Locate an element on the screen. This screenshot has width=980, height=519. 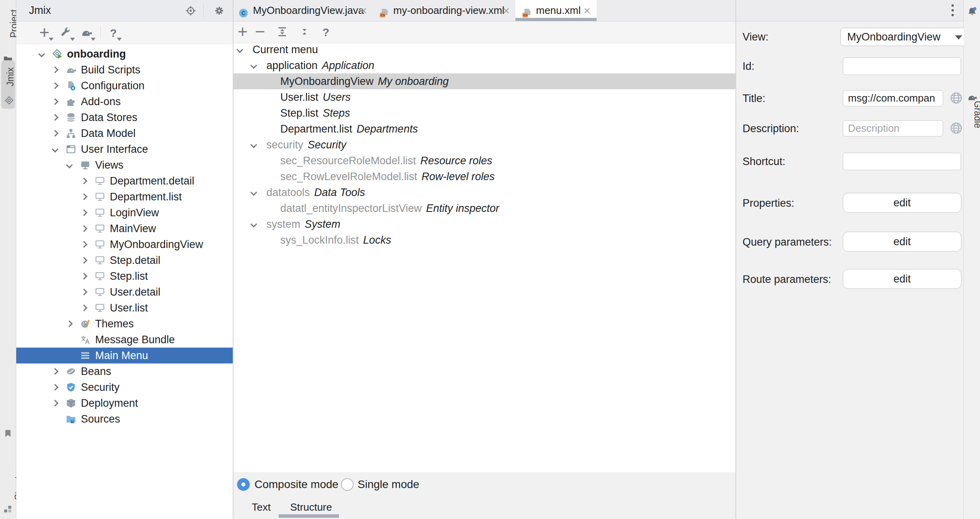
kebab-menu-icon is located at coordinates (953, 11).